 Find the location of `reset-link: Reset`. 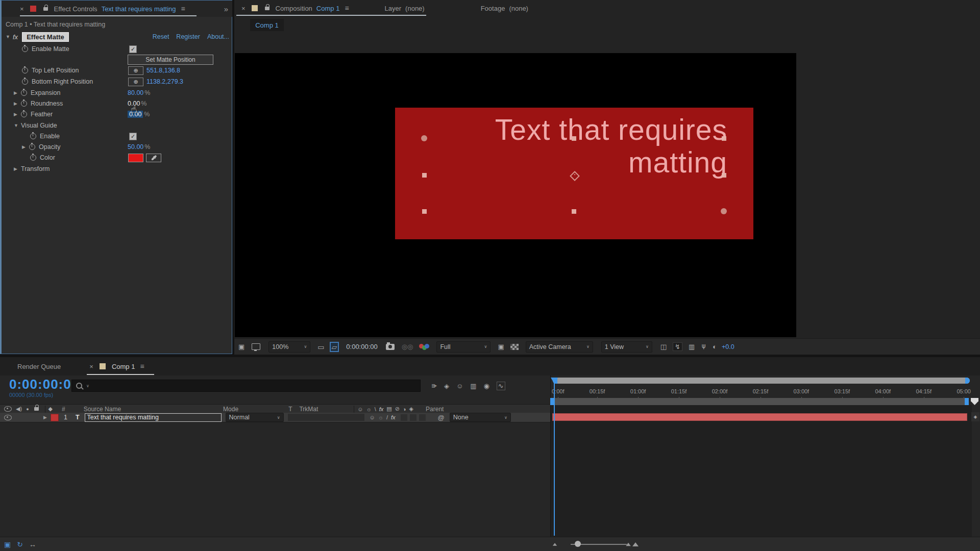

reset-link: Reset is located at coordinates (161, 37).